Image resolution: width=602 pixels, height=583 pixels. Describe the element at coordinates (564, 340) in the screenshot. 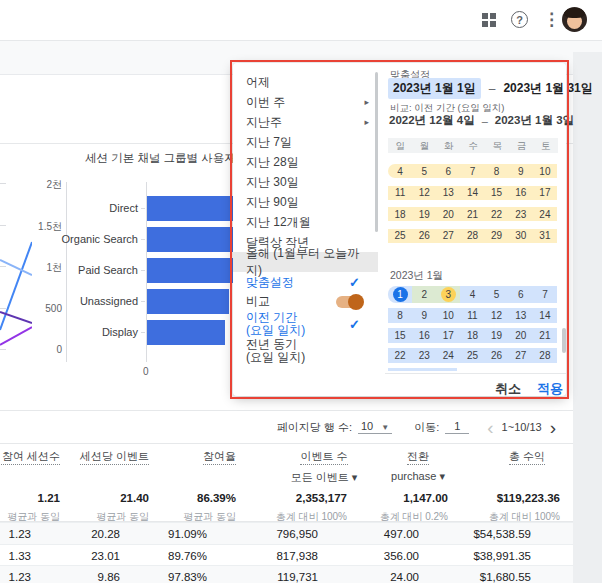

I see `calendar-scrollbar` at that location.